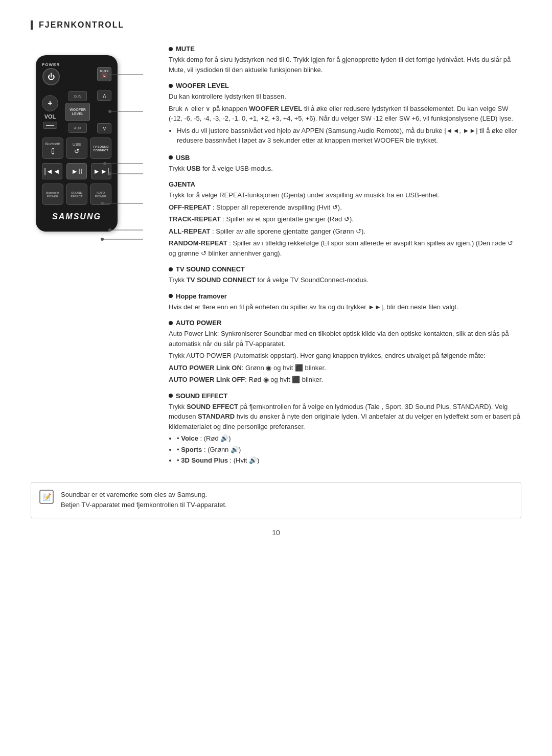 This screenshot has height=756, width=552. What do you see at coordinates (345, 195) in the screenshot?
I see `desc-gjenta-text: Trykk for å velge REPEAT-funksjonen (Gje…` at bounding box center [345, 195].